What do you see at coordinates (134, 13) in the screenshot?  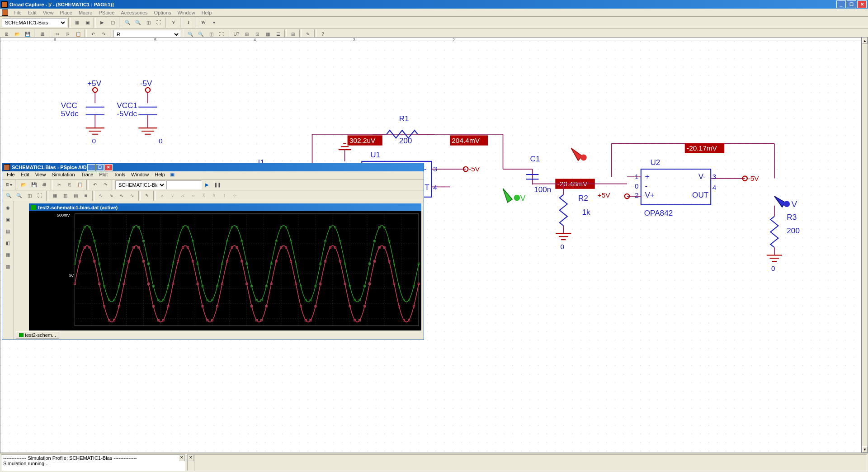 I see `menu-accessories: Accessories` at bounding box center [134, 13].